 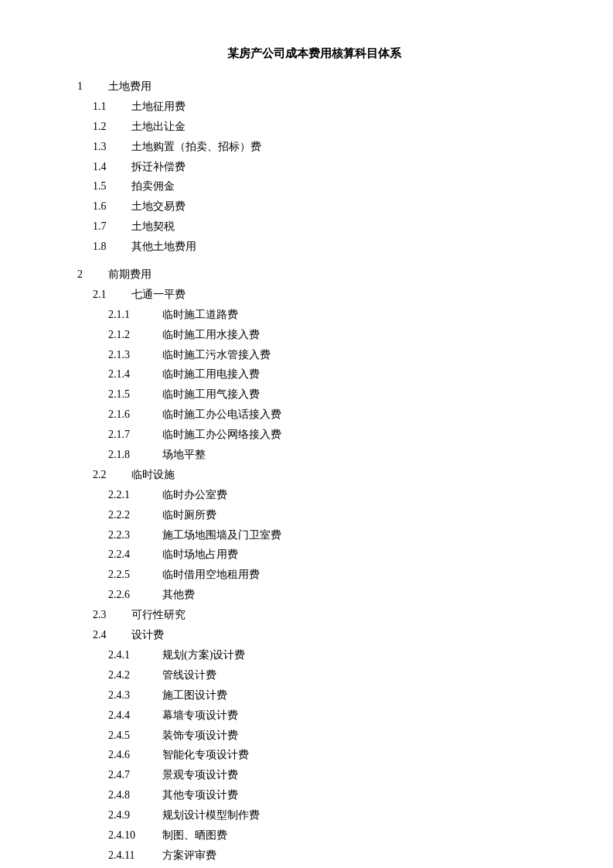 I want to click on item-text: 景观专项设计费, so click(x=200, y=775).